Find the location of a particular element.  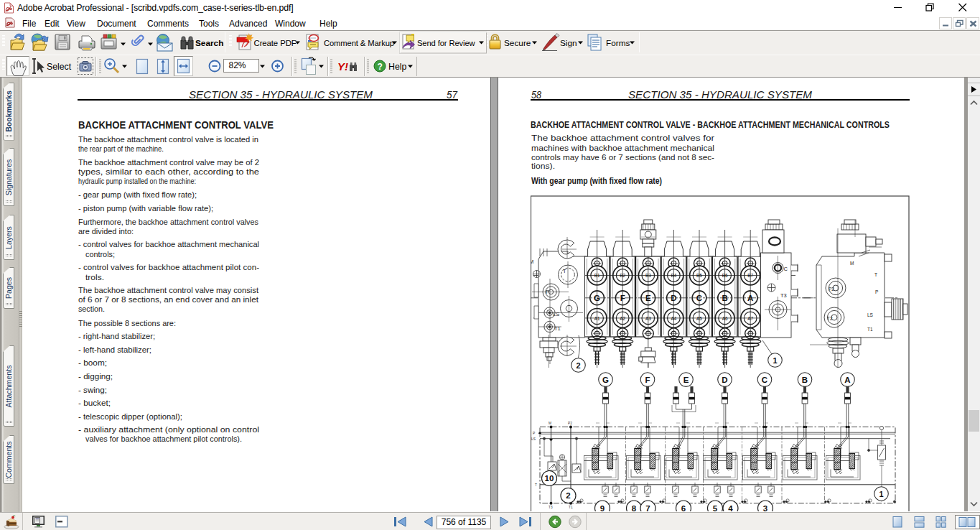

svg-text: B5 is located at coordinates (699, 276).